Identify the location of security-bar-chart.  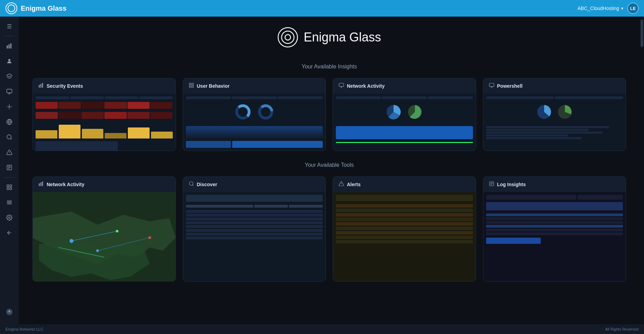
(104, 132).